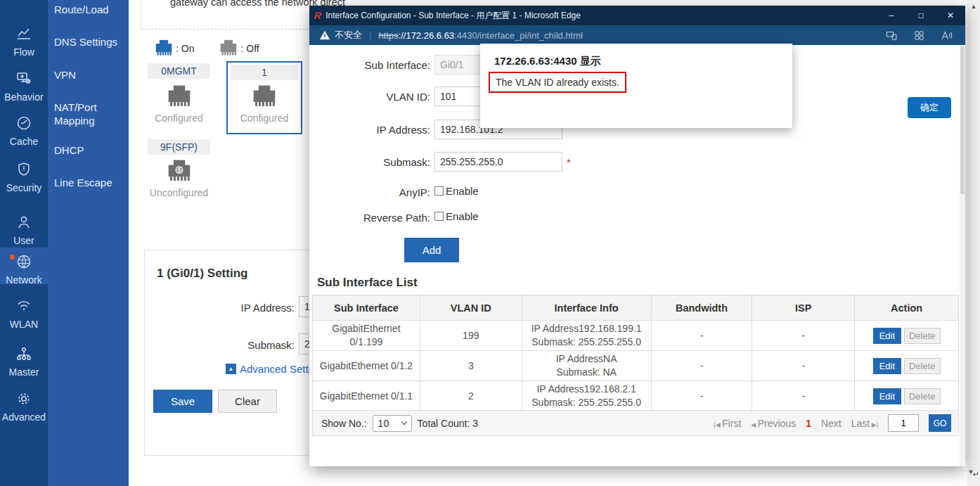 The image size is (980, 486). What do you see at coordinates (903, 423) in the screenshot?
I see `page-number-input` at bounding box center [903, 423].